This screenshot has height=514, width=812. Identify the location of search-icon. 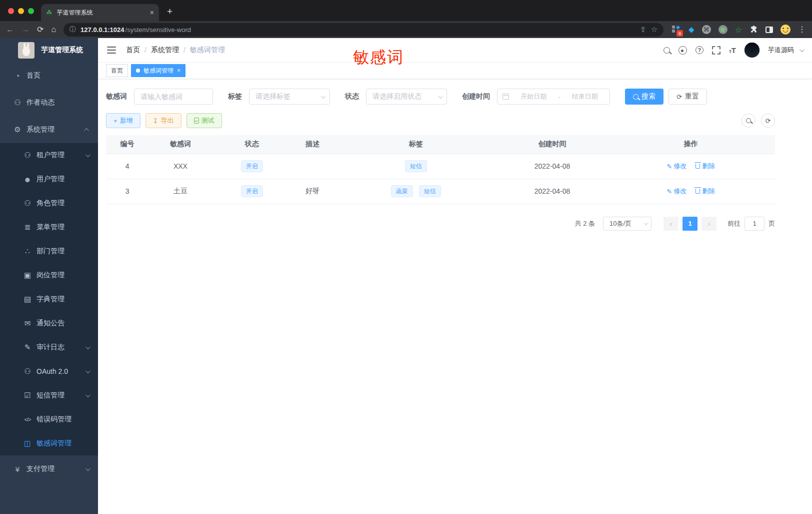
(667, 50).